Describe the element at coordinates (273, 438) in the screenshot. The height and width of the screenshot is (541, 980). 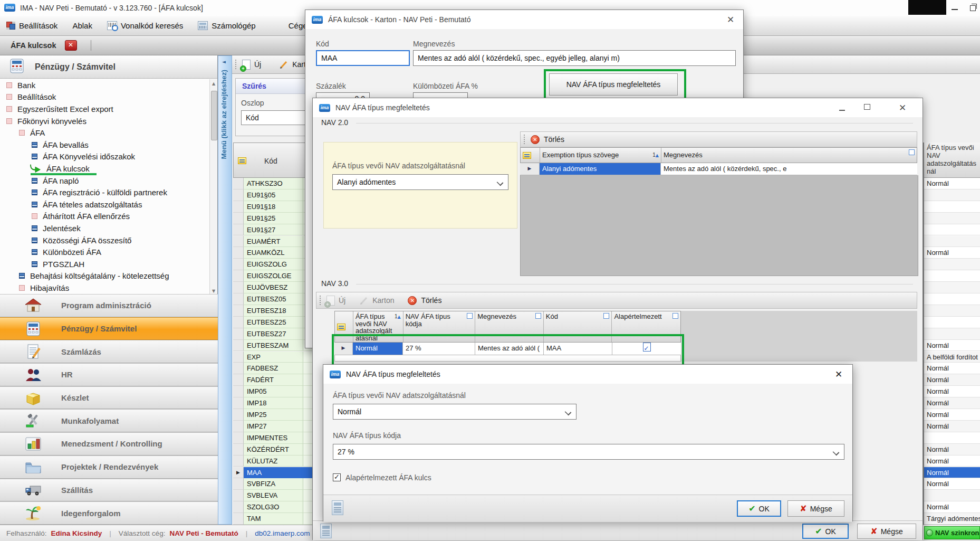
I see `table-row-impmentes: IMPMENTES` at that location.